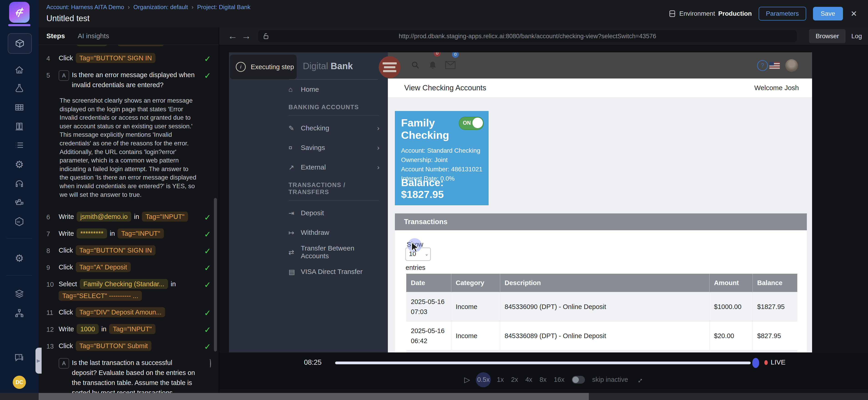 The width and height of the screenshot is (868, 400). I want to click on horizontal-scrollbar-thumb, so click(314, 397).